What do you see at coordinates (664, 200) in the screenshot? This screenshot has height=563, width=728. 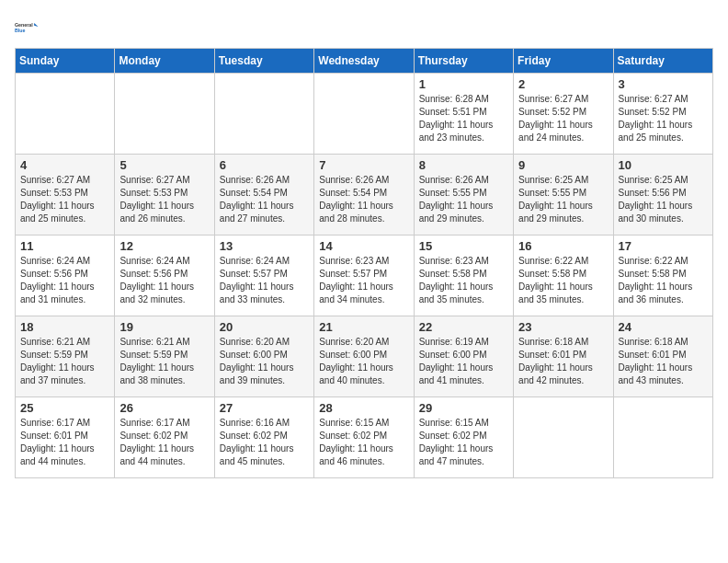 I see `day-info: Sunrise: 6:25 AM Sunset: 5:56 PM Dayligh…` at bounding box center [664, 200].